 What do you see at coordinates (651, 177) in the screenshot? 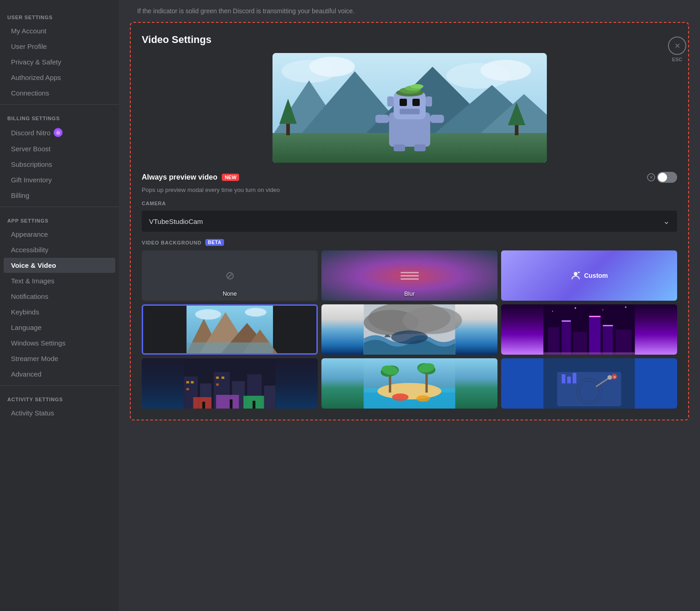
I see `toggle-x-icon: ✕` at bounding box center [651, 177].